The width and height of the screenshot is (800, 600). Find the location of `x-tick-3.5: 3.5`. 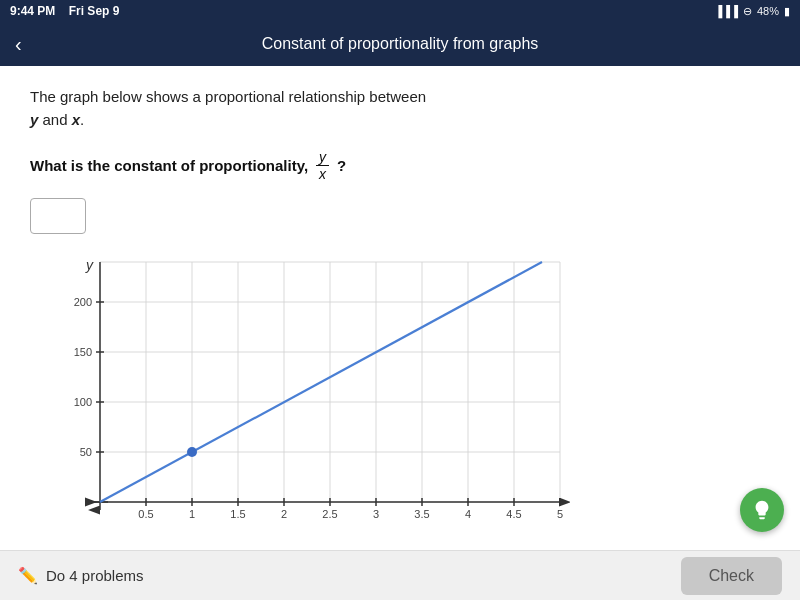

x-tick-3.5: 3.5 is located at coordinates (422, 514).